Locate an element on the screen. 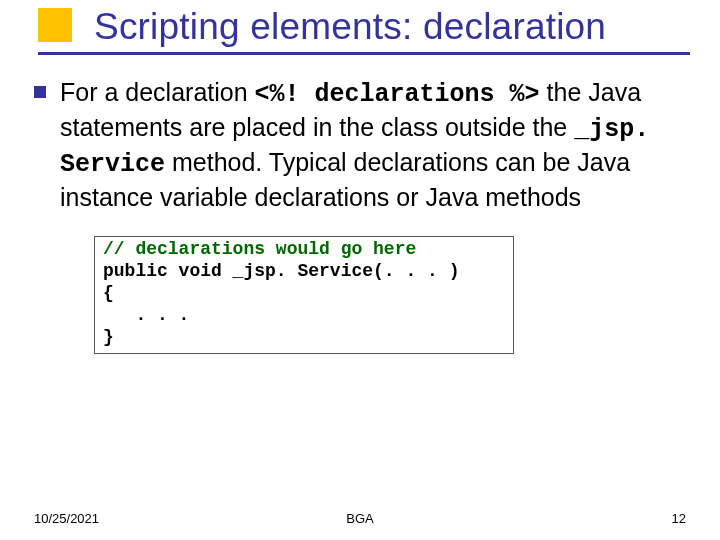  bullet-seg1: For a declaration is located at coordinates (158, 92).